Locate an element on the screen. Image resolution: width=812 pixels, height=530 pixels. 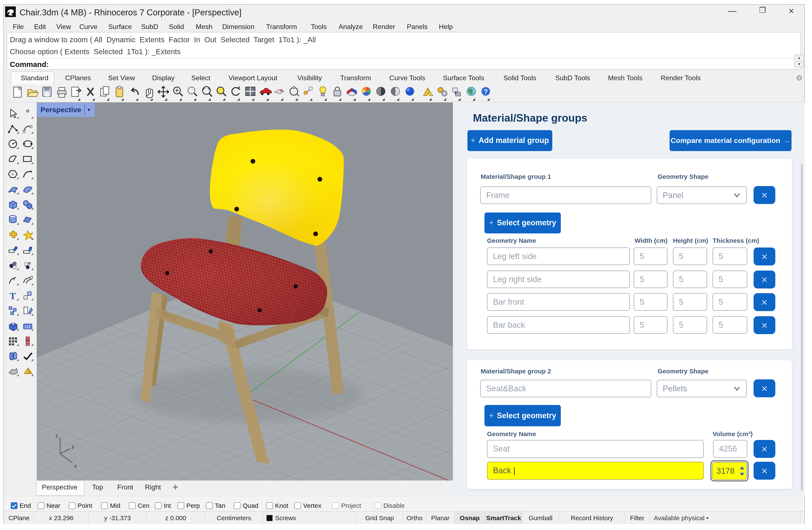
svg-text: y is located at coordinates (73, 446).